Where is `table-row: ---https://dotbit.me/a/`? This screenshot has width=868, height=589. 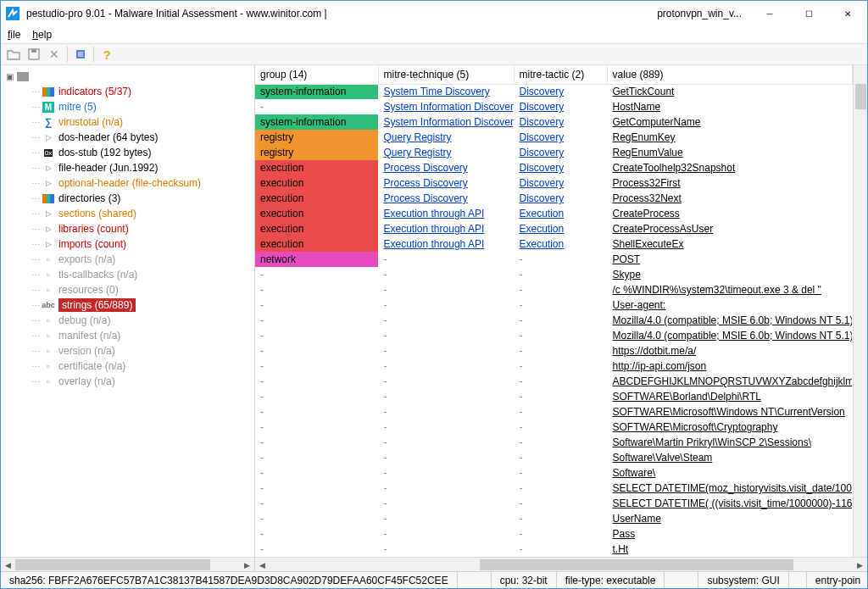 table-row: ---https://dotbit.me/a/ is located at coordinates (554, 351).